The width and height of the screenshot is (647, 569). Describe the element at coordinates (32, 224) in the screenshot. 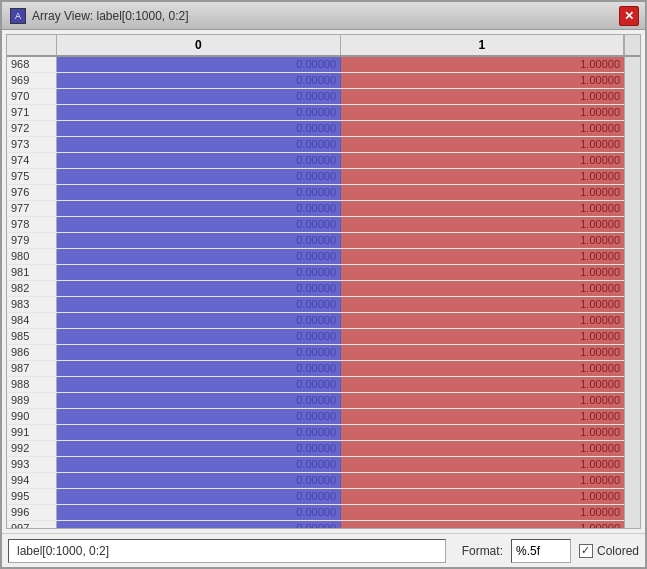

I see `row-number: 978` at that location.